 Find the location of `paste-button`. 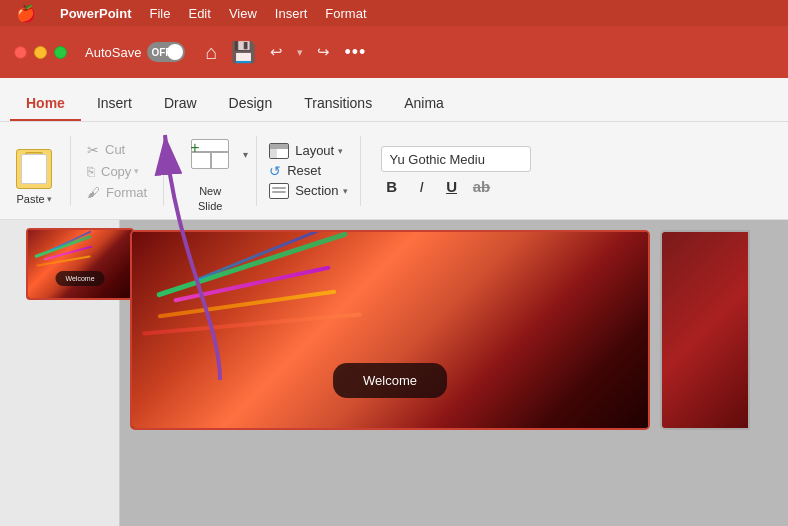

paste-button is located at coordinates (34, 163).